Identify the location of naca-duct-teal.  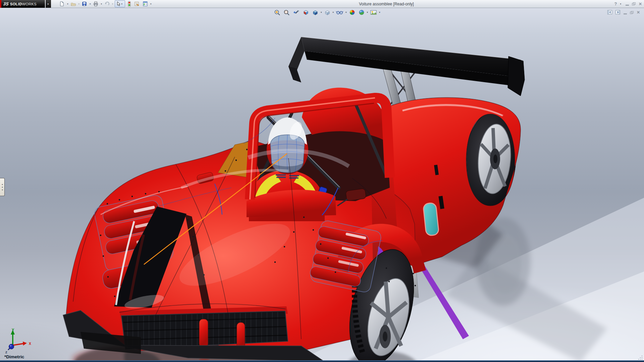
(431, 219).